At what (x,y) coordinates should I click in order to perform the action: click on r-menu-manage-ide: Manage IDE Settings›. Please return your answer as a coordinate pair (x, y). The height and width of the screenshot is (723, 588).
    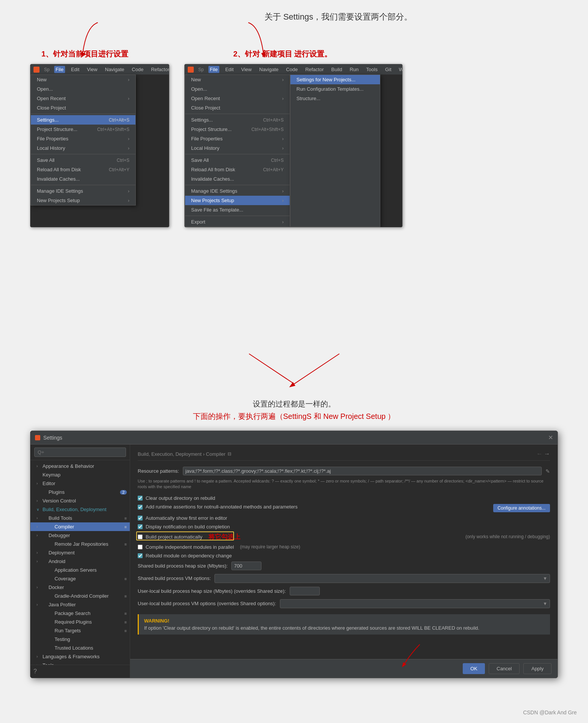
    Looking at the image, I should click on (237, 191).